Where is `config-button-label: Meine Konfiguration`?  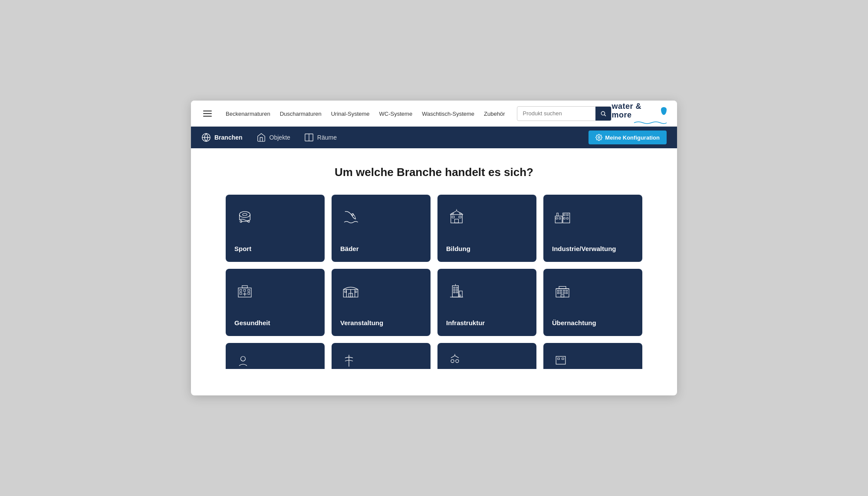 config-button-label: Meine Konfiguration is located at coordinates (632, 138).